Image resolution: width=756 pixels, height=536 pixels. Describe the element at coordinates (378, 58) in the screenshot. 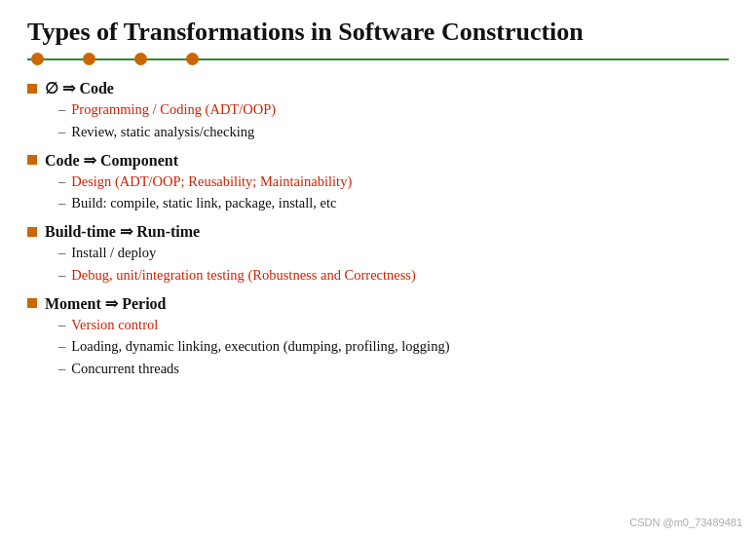

I see `progress-dots` at that location.